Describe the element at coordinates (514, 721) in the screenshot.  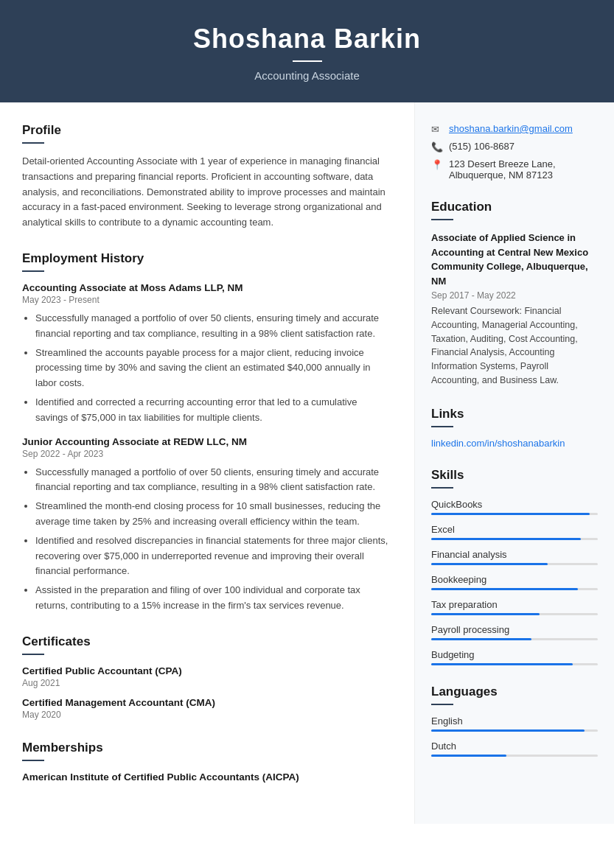
I see `lang-0-name: English` at that location.